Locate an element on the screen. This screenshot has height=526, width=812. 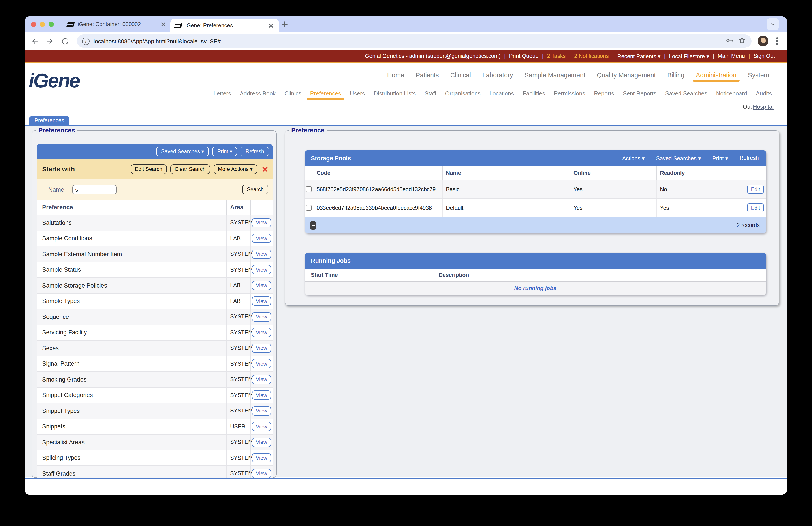
clear-search-button: Clear Search is located at coordinates (190, 169).